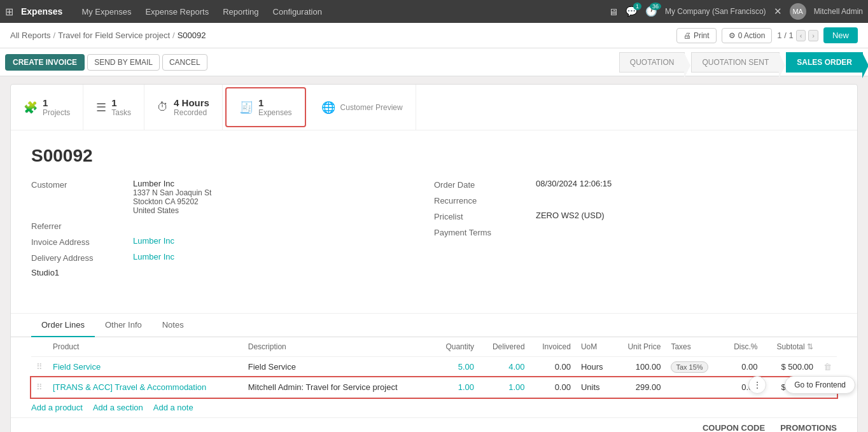 The image size is (868, 432). What do you see at coordinates (635, 230) in the screenshot?
I see `right-fields: Order Date 08/30/2024 12:06:15 Recurrenc…` at bounding box center [635, 230].